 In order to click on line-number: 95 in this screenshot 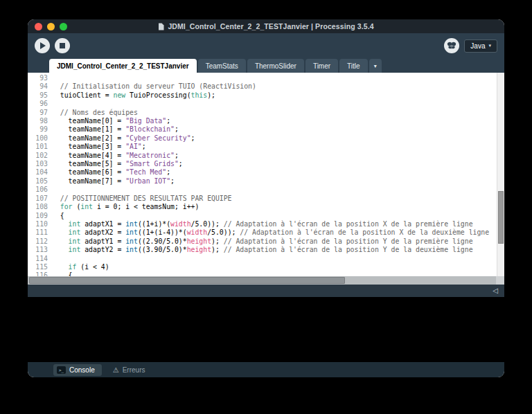, I will do `click(41, 96)`.